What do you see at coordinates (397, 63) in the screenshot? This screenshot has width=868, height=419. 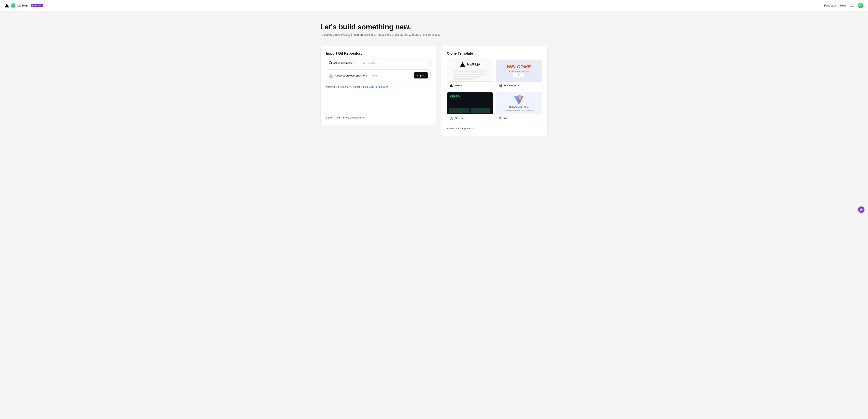 I see `search-input` at bounding box center [397, 63].